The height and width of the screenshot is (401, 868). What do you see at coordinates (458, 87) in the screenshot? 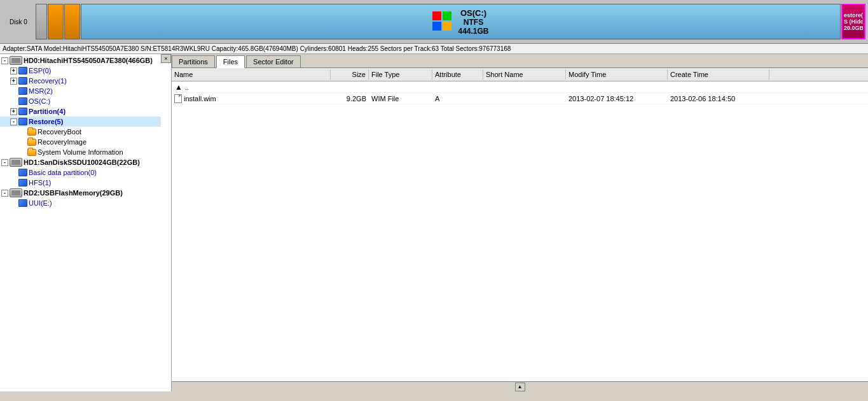
I see `file-cell-attr-up` at bounding box center [458, 87].